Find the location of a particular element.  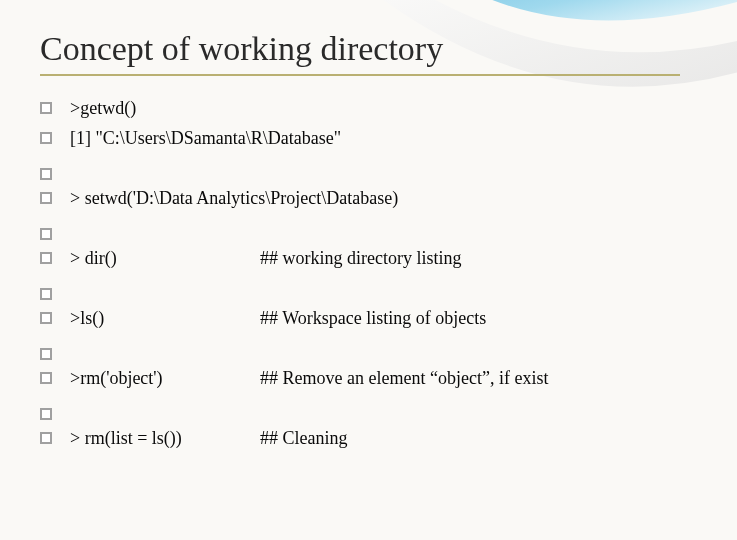

code-line: >getwd() is located at coordinates (368, 113).